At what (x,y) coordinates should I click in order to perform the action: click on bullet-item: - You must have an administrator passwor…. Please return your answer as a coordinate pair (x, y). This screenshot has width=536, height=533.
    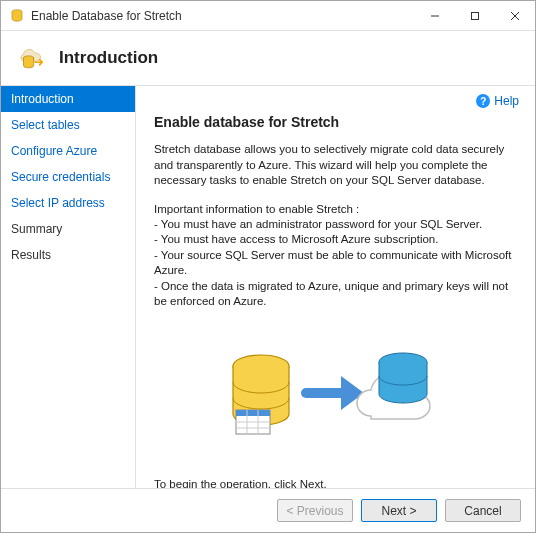
    Looking at the image, I should click on (336, 225).